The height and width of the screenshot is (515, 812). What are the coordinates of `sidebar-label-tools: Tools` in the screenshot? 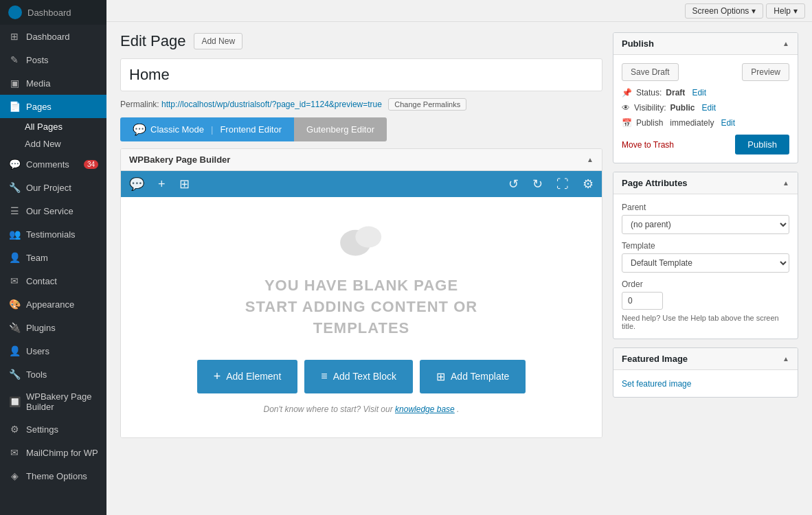 It's located at (36, 375).